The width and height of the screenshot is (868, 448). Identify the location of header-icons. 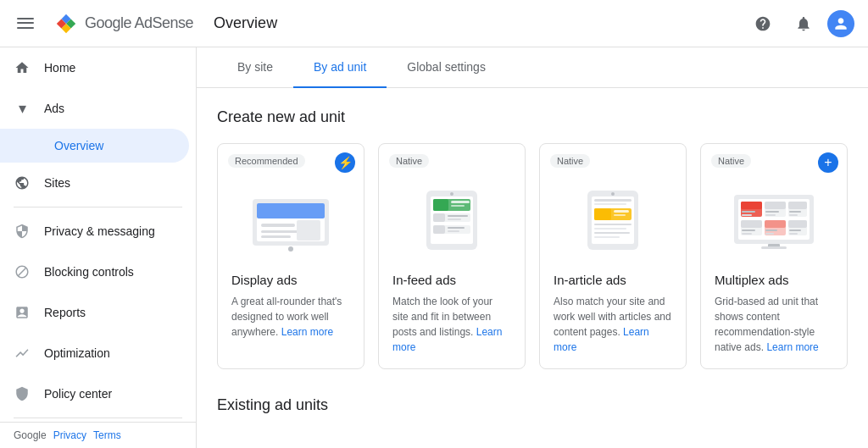
(800, 24).